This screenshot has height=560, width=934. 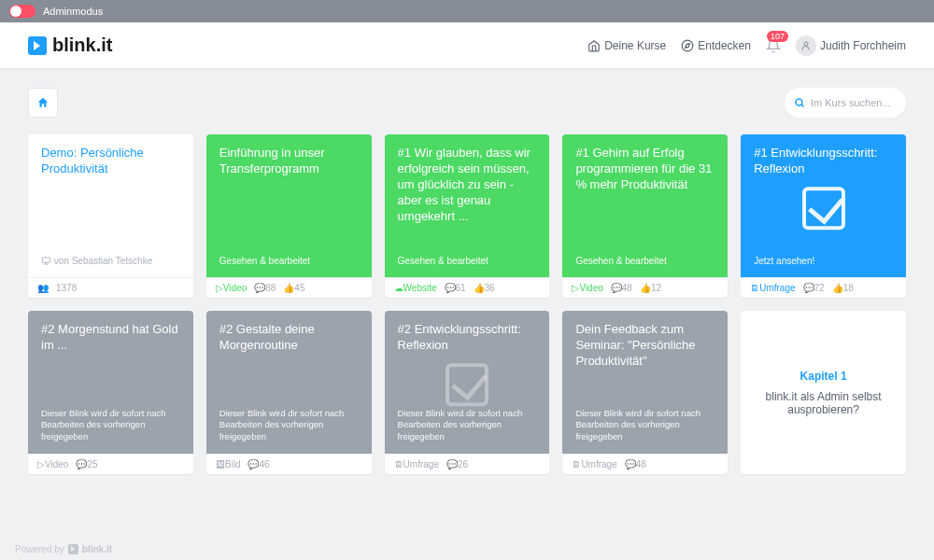 I want to click on type-label: ☁Website, so click(x=416, y=287).